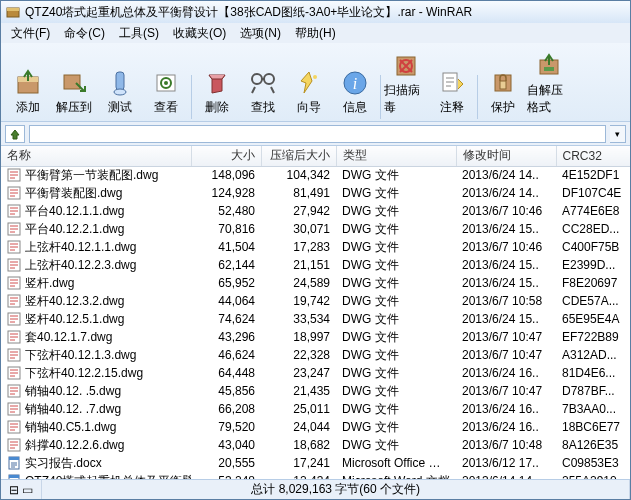 Image resolution: width=631 pixels, height=500 pixels. What do you see at coordinates (200, 34) in the screenshot?
I see `menu-favorites: 收藏夹(O)` at bounding box center [200, 34].